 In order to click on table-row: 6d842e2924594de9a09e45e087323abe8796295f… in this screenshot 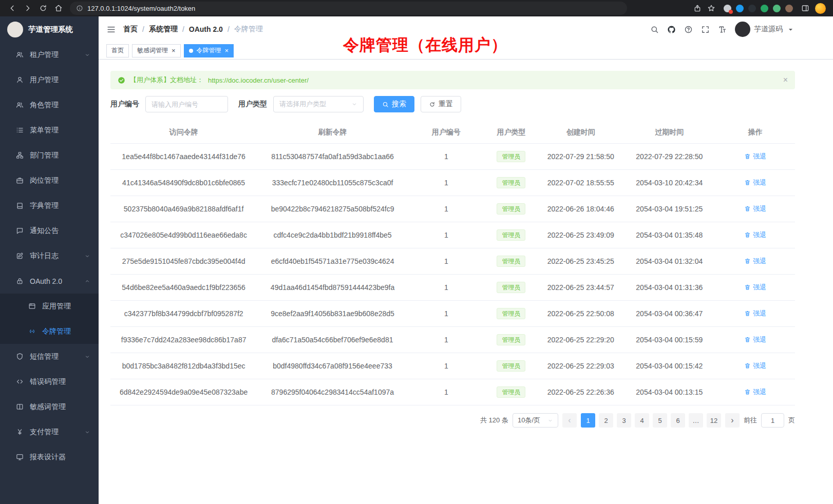, I will do `click(453, 392)`.